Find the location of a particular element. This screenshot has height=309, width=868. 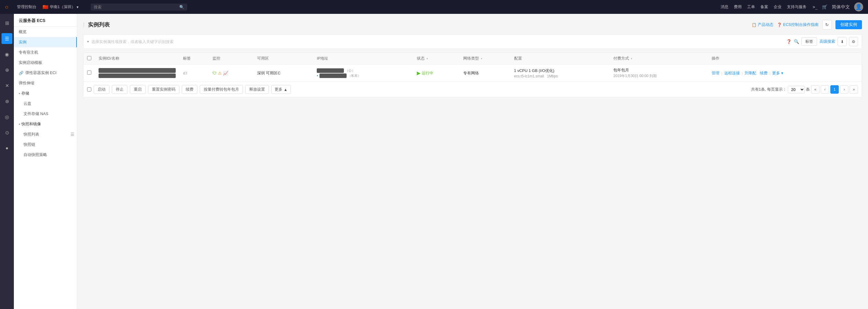

config-line2: ecs.t5-lc1m1.small 1Mbps is located at coordinates (560, 76).